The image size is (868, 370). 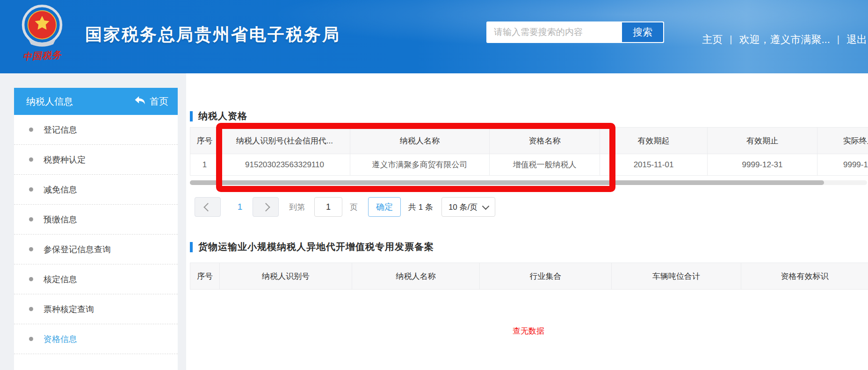 I want to click on table-cell: 增值税一般纳税人, so click(x=545, y=165).